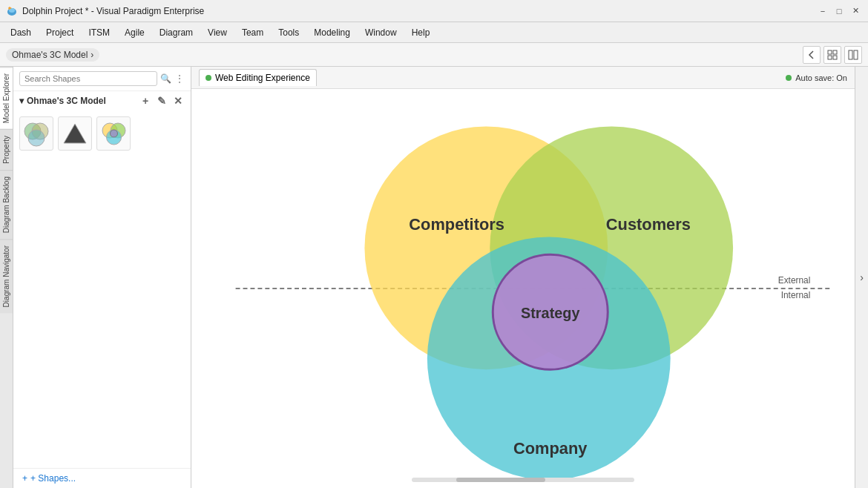 Image resolution: width=868 pixels, height=488 pixels. I want to click on autosave-dot, so click(789, 78).